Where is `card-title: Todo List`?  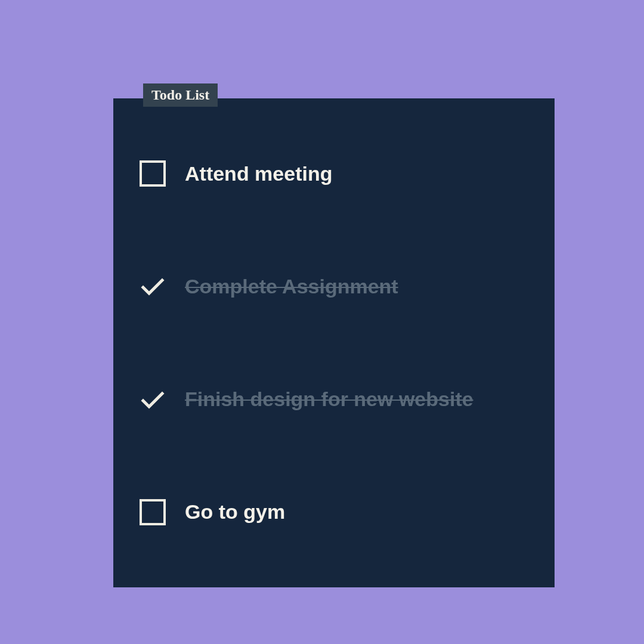 card-title: Todo List is located at coordinates (180, 95).